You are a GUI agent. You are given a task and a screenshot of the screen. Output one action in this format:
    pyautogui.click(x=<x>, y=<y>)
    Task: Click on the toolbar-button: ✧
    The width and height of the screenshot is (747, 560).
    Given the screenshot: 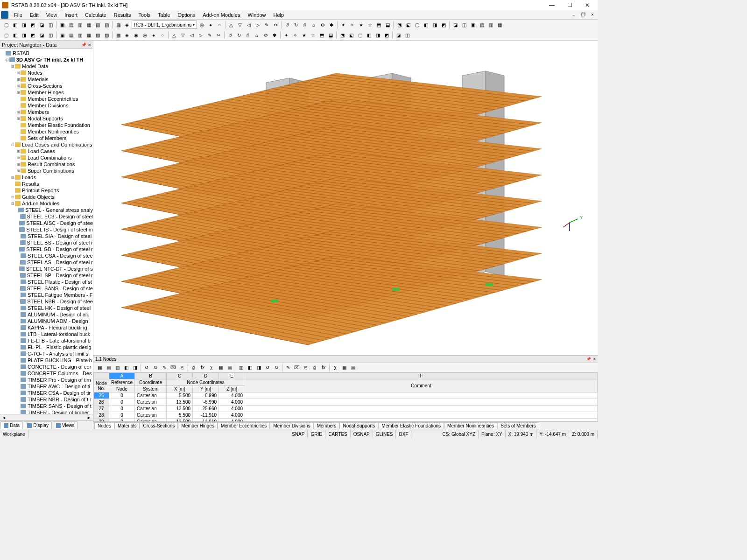 What is the action you would take?
    pyautogui.click(x=352, y=25)
    